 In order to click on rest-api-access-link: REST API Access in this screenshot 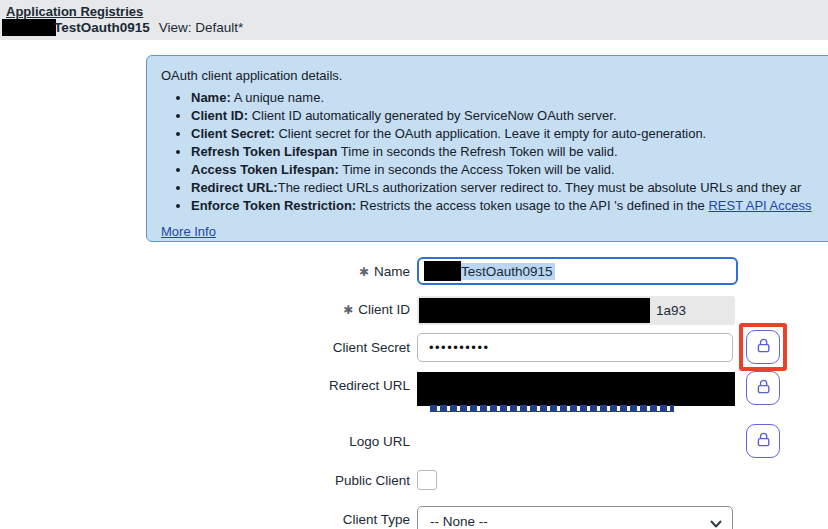, I will do `click(760, 206)`.